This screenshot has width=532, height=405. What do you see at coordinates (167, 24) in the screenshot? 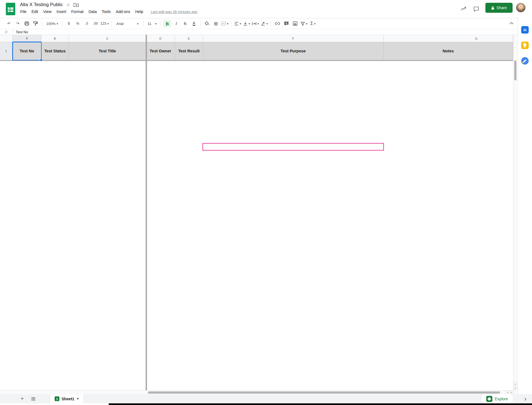
I see `bold-button: B` at bounding box center [167, 24].